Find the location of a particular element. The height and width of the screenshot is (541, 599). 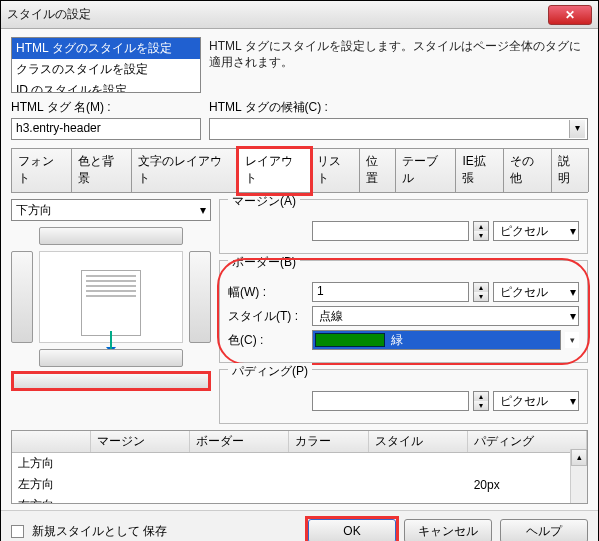

padding-group: パディング(P) ▴▾ ピクセル▾ is located at coordinates (404, 396).